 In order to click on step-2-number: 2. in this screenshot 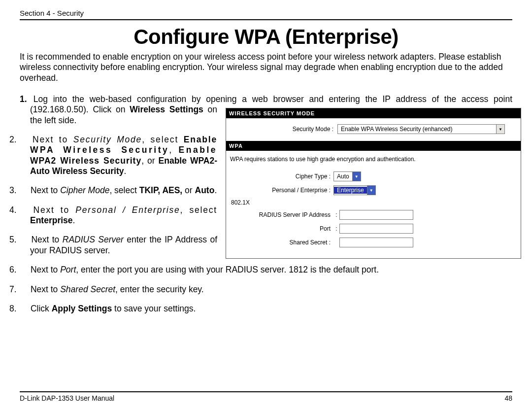, I will do `click(24, 140)`.